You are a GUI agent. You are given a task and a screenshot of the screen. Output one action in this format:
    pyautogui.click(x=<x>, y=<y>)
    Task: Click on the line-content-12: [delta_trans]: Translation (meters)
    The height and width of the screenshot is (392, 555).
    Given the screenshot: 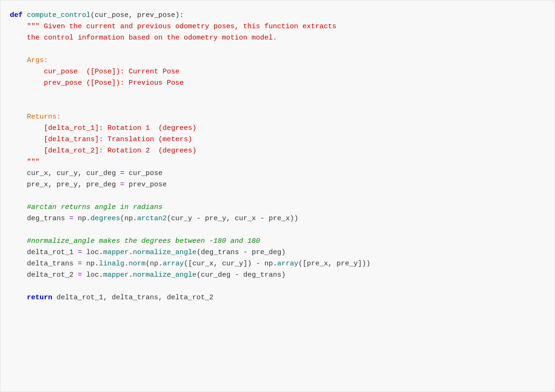 What is the action you would take?
    pyautogui.click(x=274, y=140)
    